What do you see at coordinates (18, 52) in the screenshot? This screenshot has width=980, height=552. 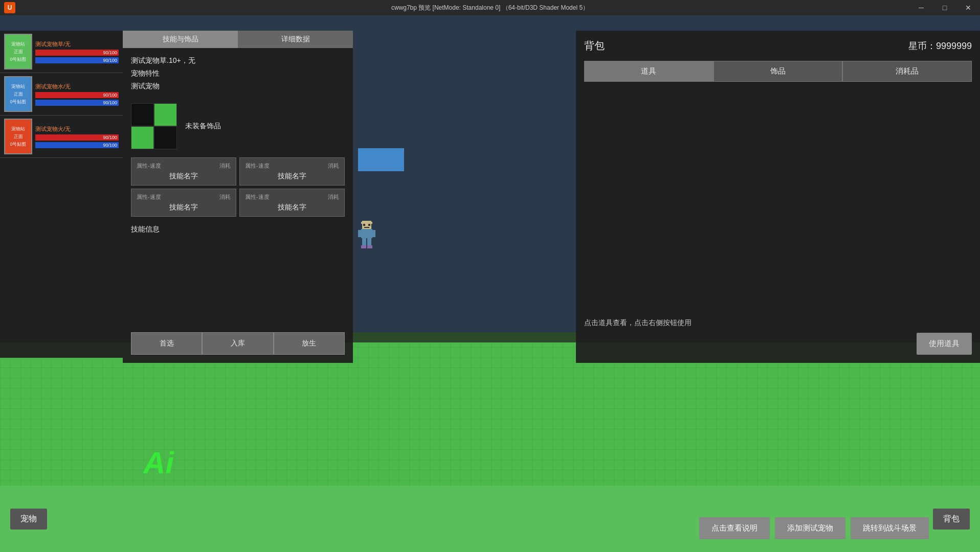 I see `pet-portrait-label-2: 正面` at bounding box center [18, 52].